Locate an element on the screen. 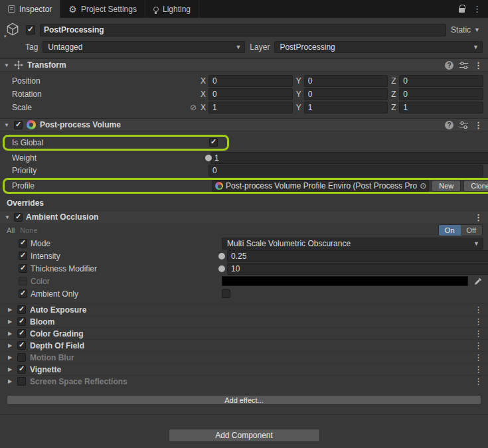 The width and height of the screenshot is (488, 448). position-z-field is located at coordinates (441, 81).